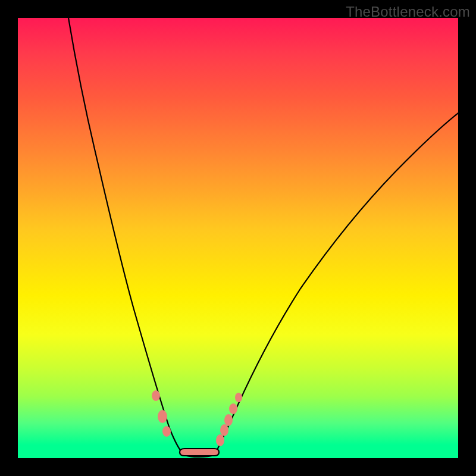  I want to click on curve-beads, so click(197, 423).